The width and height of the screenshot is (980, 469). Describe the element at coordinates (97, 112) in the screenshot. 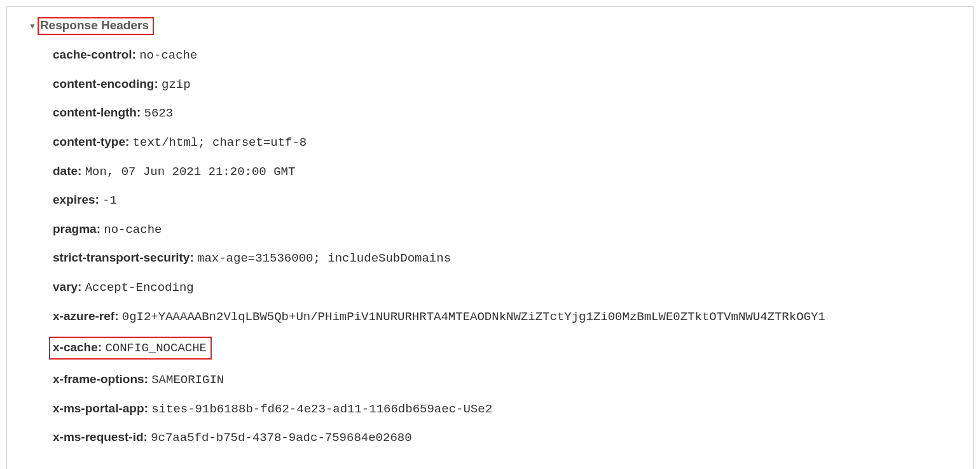

I see `header-name: content-length:` at that location.